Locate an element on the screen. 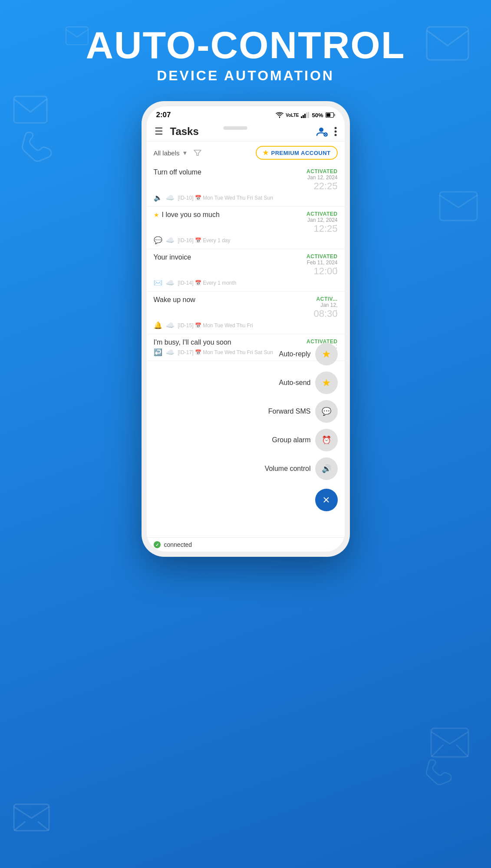  signal-icon is located at coordinates (305, 115).